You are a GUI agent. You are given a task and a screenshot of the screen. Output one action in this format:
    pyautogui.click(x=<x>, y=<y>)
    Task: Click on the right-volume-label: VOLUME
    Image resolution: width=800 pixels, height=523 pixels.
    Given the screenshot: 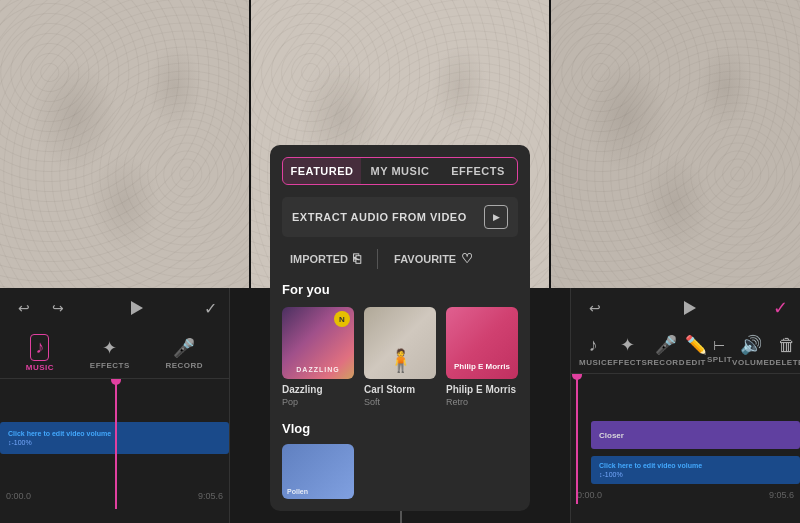 What is the action you would take?
    pyautogui.click(x=750, y=362)
    